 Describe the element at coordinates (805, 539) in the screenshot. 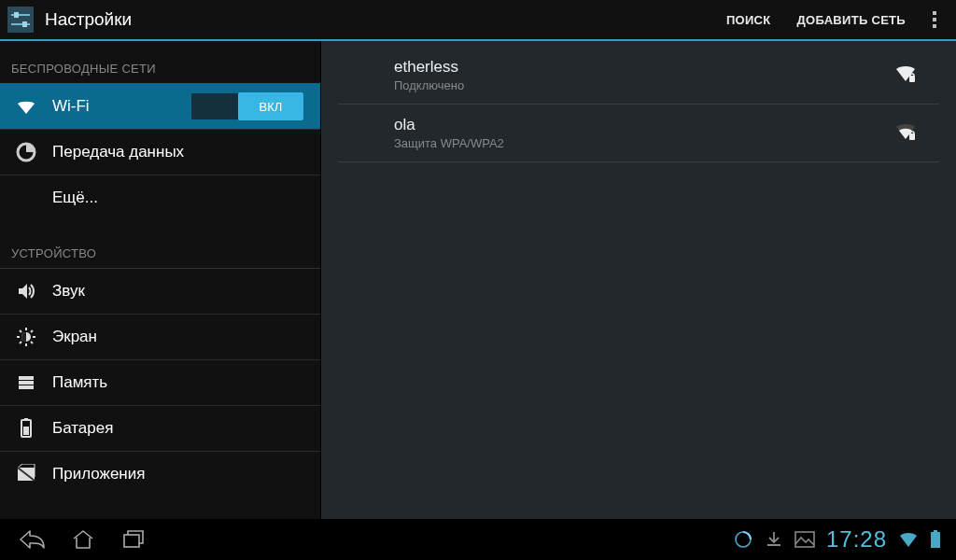

I see `picture-icon` at that location.